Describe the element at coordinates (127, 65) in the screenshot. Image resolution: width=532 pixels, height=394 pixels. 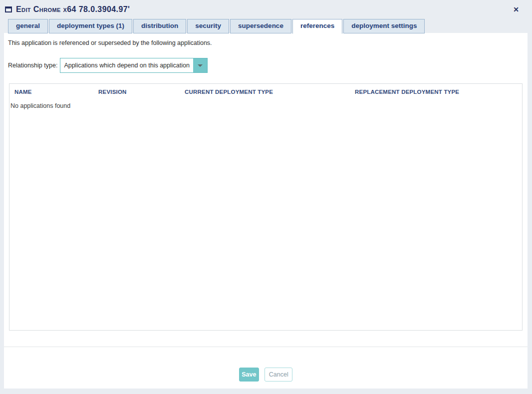
I see `relationship-type-value: Applications which depend on this applic…` at that location.